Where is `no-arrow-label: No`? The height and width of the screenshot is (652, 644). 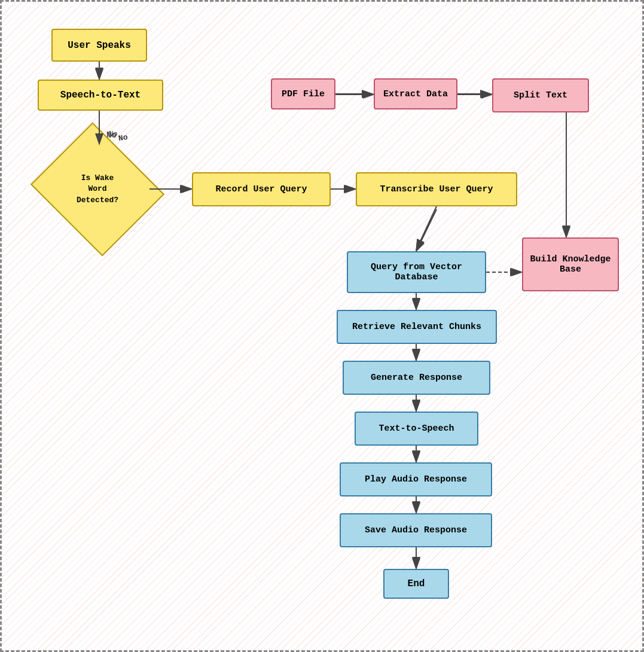 no-arrow-label: No is located at coordinates (123, 138).